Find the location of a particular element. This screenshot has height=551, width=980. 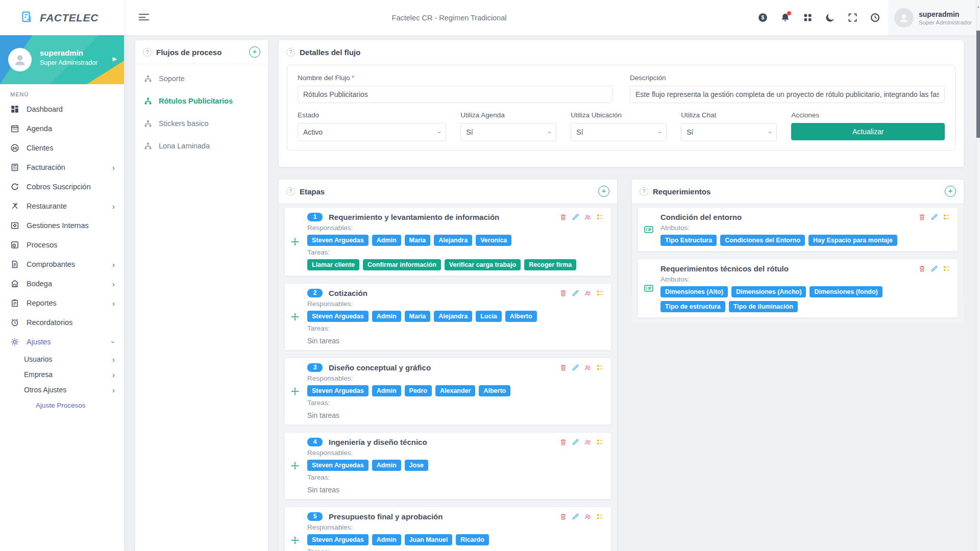

sidebar-item-reportes: Reportes › is located at coordinates (62, 303).